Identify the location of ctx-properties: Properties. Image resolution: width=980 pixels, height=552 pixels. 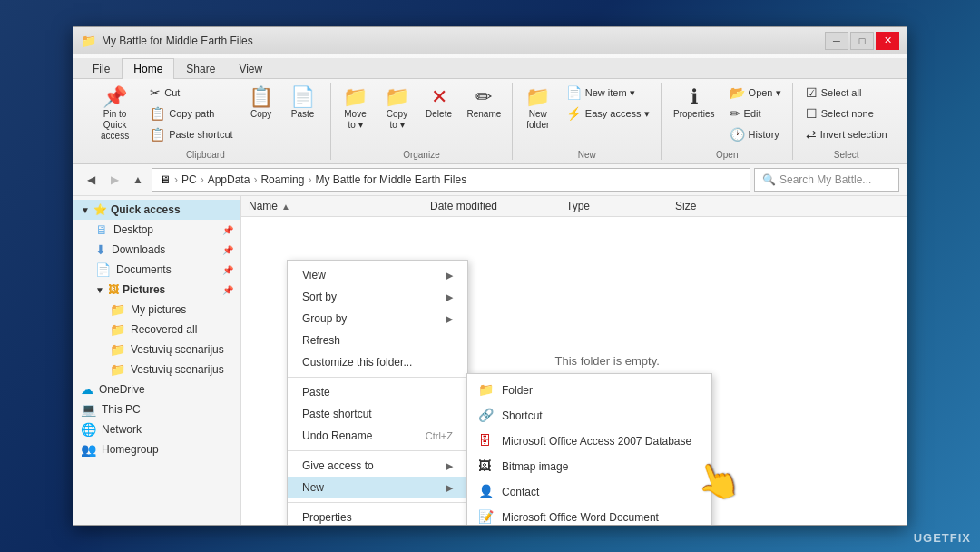
(377, 516).